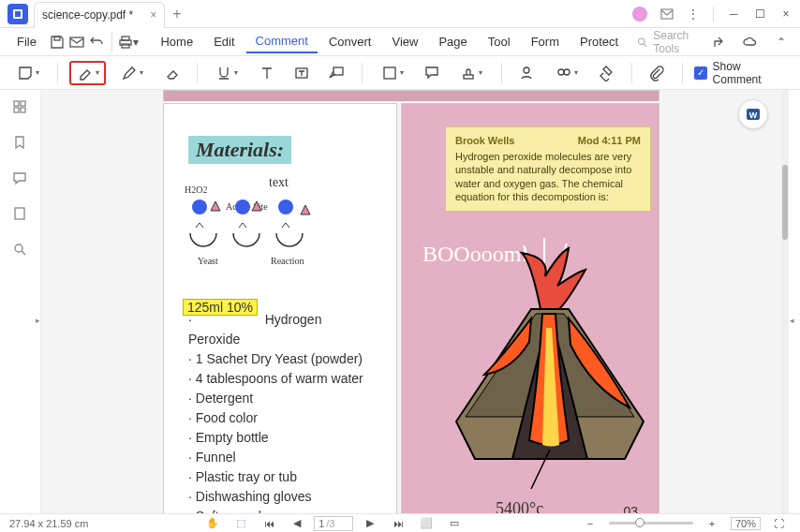 Image resolution: width=800 pixels, height=532 pixels. Describe the element at coordinates (128, 42) in the screenshot. I see `print-icon: ▾` at that location.